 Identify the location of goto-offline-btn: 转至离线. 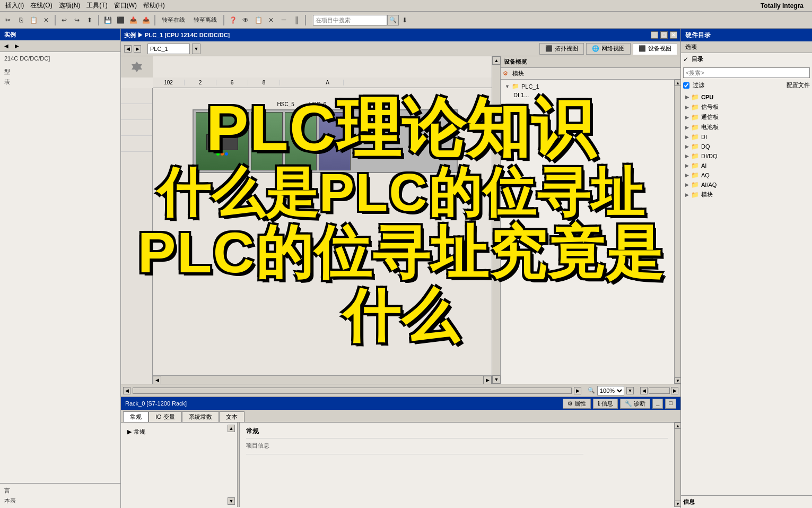
(205, 20).